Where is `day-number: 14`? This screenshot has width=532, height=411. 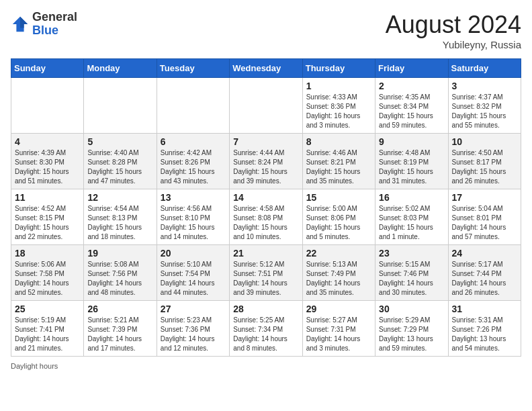
day-number: 14 is located at coordinates (266, 197).